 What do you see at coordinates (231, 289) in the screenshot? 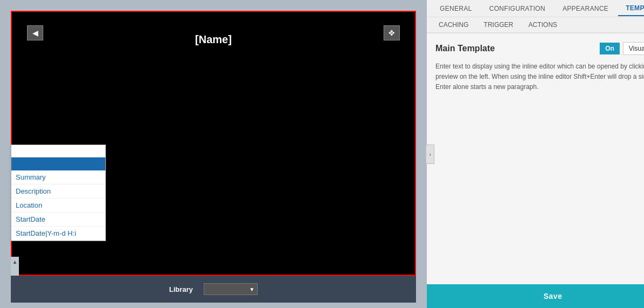
I see `library-select-wrapper: ▼` at bounding box center [231, 289].